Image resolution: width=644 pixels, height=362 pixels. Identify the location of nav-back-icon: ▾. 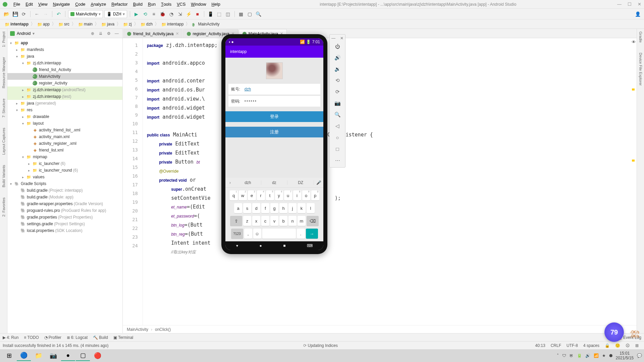
(237, 246).